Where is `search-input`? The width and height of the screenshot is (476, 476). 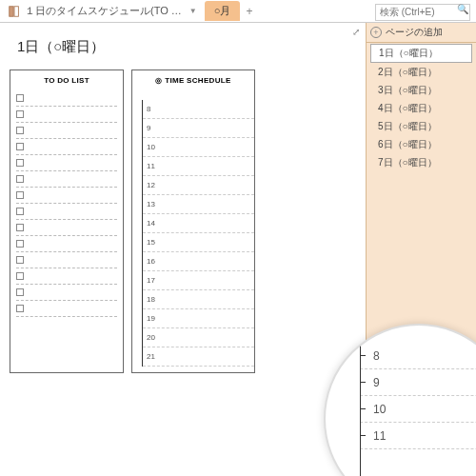
search-input is located at coordinates (423, 12).